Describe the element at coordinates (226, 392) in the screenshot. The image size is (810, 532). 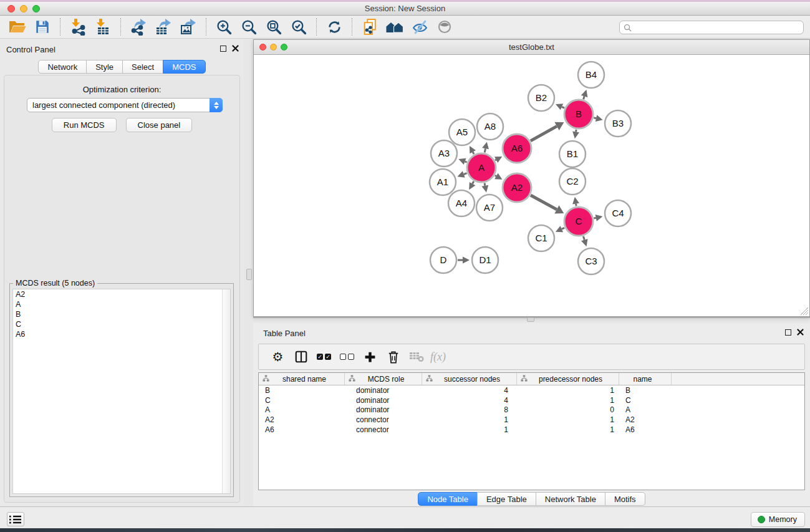
I see `result-list-scrollbar` at that location.